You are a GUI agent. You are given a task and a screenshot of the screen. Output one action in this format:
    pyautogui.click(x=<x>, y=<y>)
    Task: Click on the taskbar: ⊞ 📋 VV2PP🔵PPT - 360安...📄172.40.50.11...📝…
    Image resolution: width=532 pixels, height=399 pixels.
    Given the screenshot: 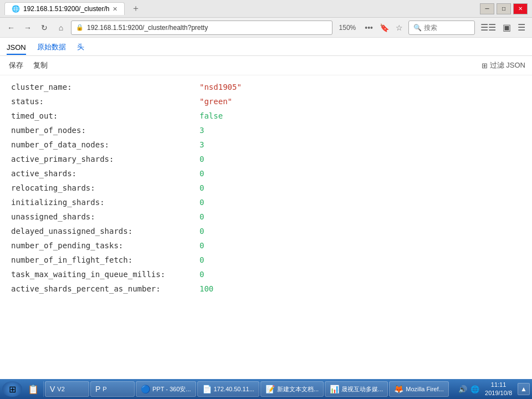 What is the action you would take?
    pyautogui.click(x=266, y=389)
    